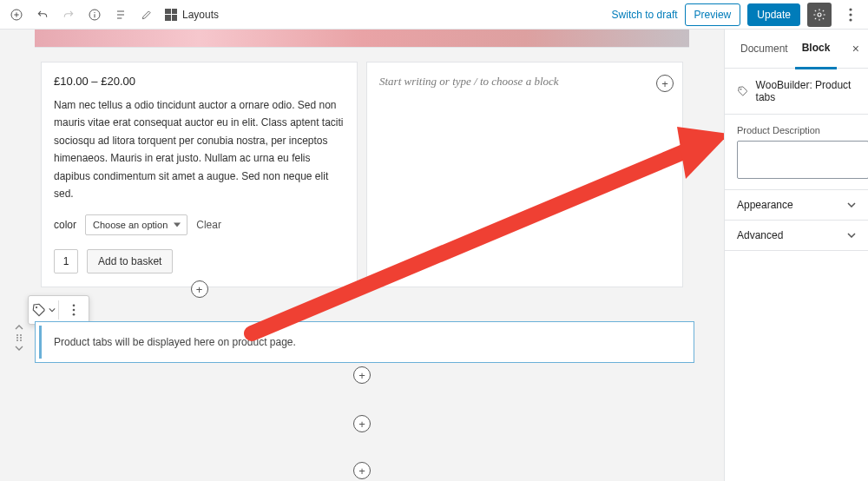  I want to click on layouts-button: Layouts, so click(192, 15).